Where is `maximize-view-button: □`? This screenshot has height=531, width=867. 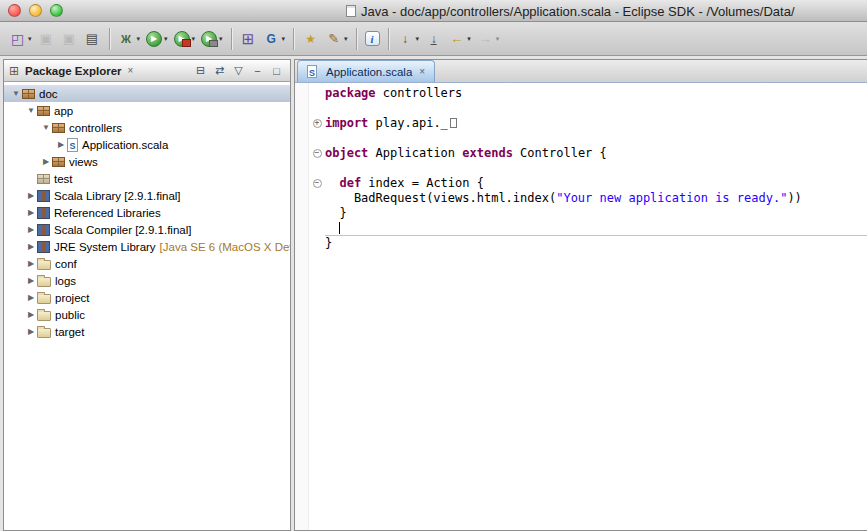 maximize-view-button: □ is located at coordinates (276, 71).